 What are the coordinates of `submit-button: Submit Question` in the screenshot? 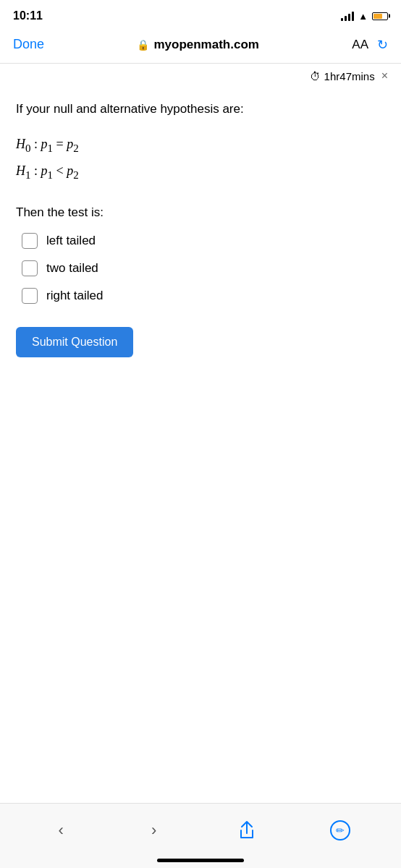 It's located at (75, 342).